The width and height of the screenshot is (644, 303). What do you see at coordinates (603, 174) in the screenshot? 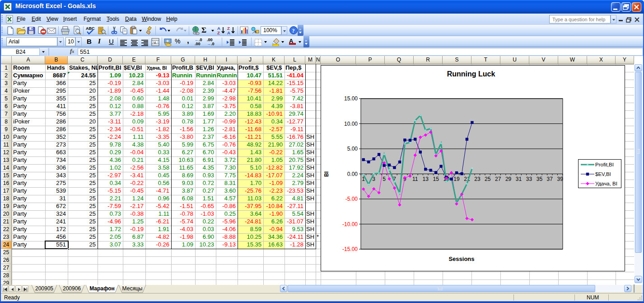
I see `svg-text: $EV,BI` at bounding box center [603, 174].